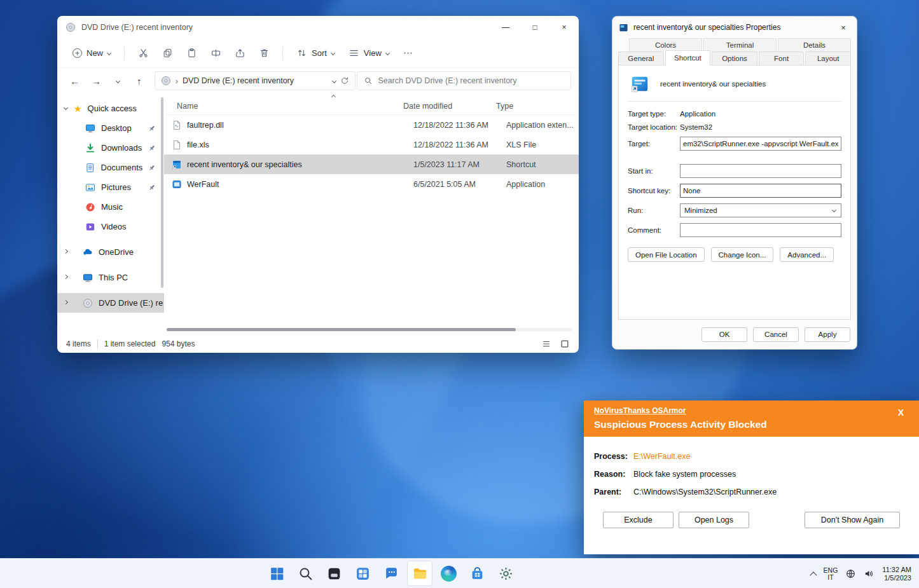 The height and width of the screenshot is (588, 919). I want to click on chat-button, so click(391, 573).